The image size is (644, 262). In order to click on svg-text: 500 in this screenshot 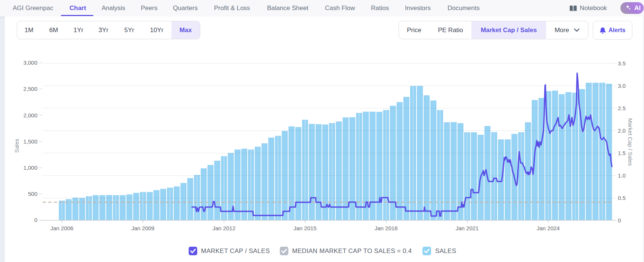, I will do `click(33, 194)`.